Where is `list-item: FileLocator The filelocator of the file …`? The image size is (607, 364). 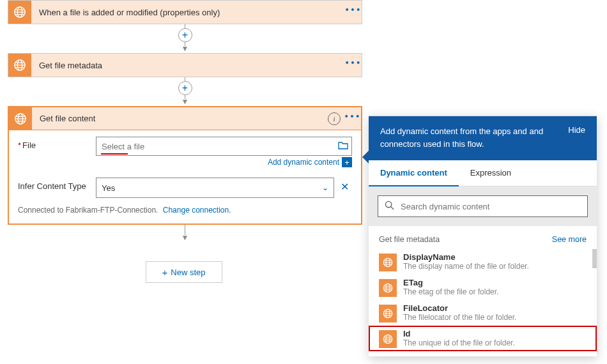
list-item: FileLocator The filelocator of the file … is located at coordinates (483, 313).